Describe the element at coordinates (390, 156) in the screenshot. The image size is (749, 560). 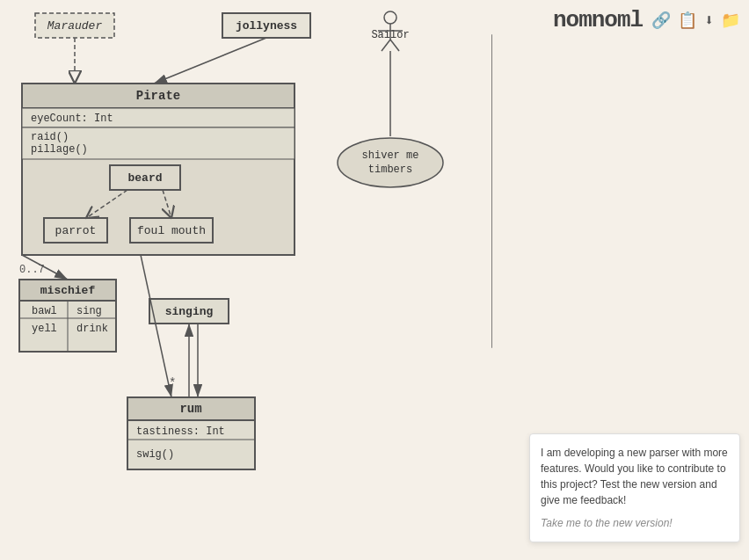
I see `svg-text: shiver me` at that location.